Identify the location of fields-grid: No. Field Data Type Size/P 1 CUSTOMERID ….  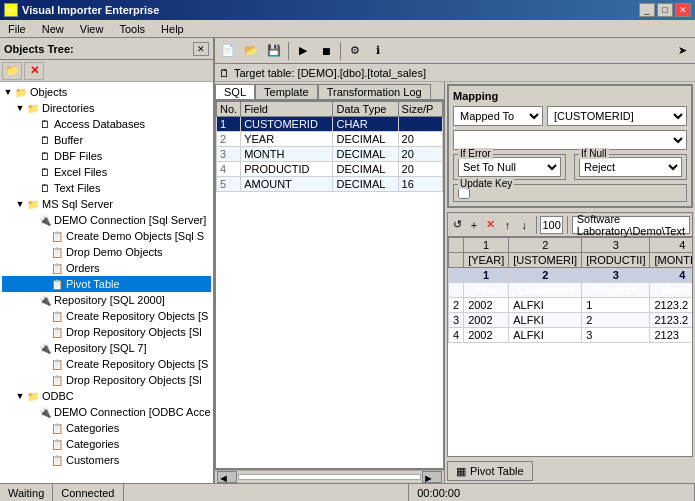
(330, 146).